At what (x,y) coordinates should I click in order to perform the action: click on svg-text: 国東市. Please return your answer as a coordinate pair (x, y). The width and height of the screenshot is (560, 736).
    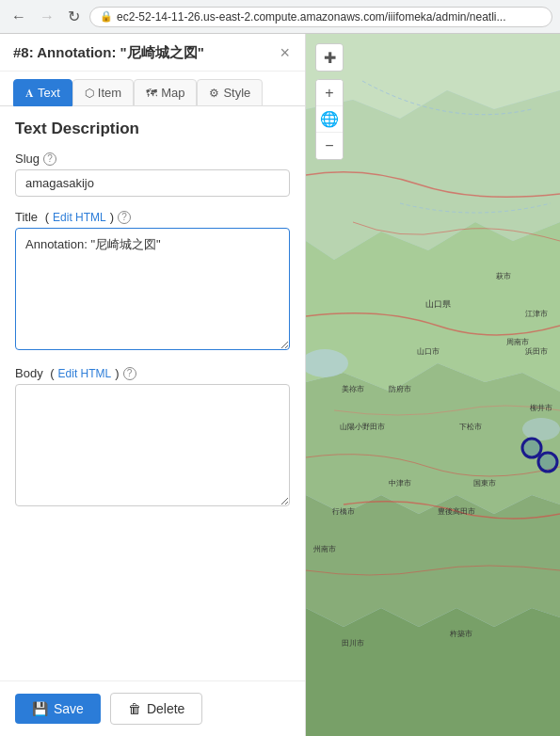
    Looking at the image, I should click on (485, 484).